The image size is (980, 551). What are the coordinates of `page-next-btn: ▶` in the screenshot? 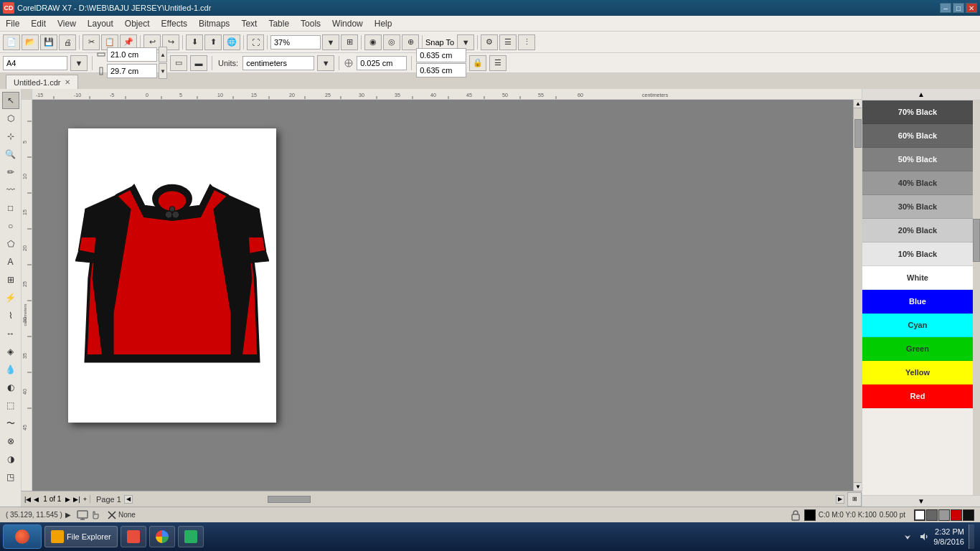 It's located at (67, 499).